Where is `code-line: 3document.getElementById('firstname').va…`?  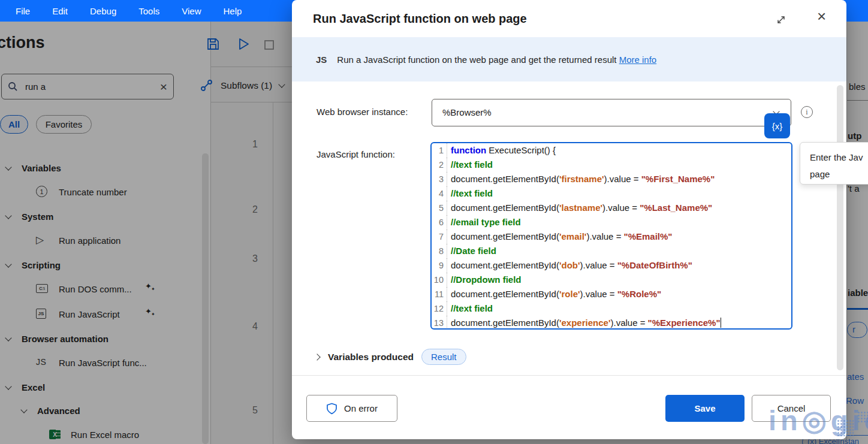
code-line: 3document.getElementById('firstname').va… is located at coordinates (611, 179).